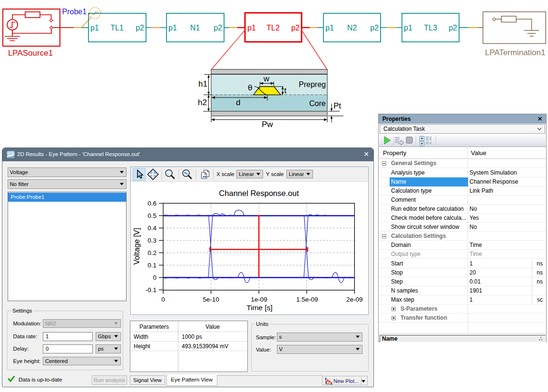 Image resolution: width=548 pixels, height=392 pixels. Describe the element at coordinates (152, 204) in the screenshot. I see `svg-text: 0.6` at that location.